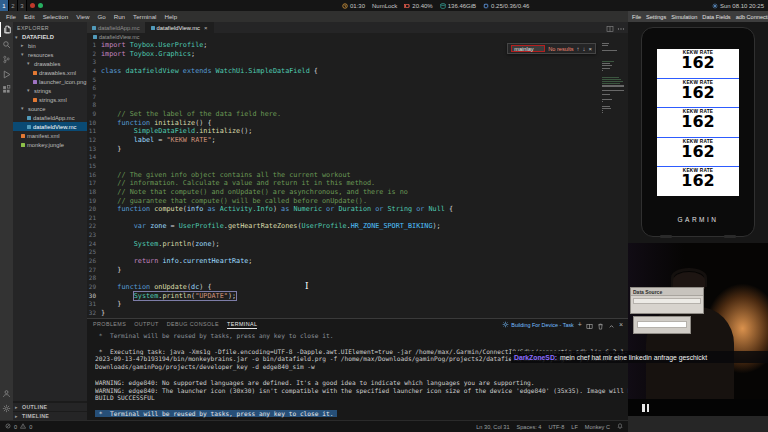 This screenshot has width=768, height=432. I want to click on status-item: Ln 30, Col 31, so click(492, 427).